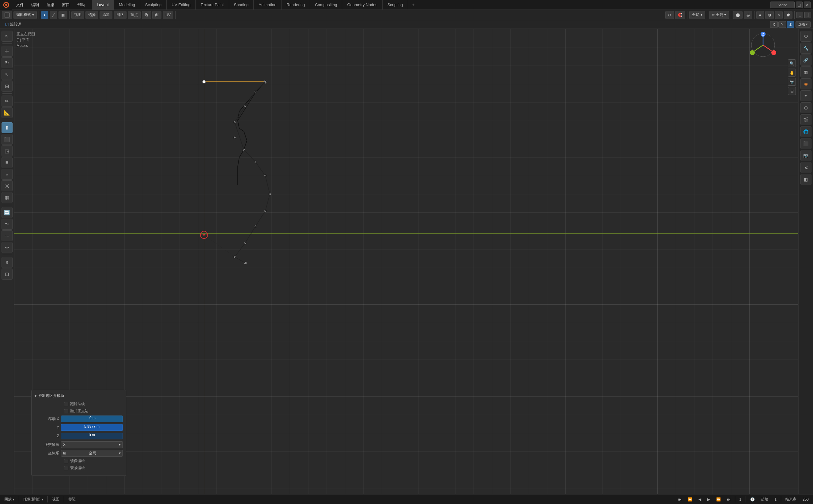 The image size is (813, 504). I want to click on select-btn2: 选项 ▾, so click(803, 25).